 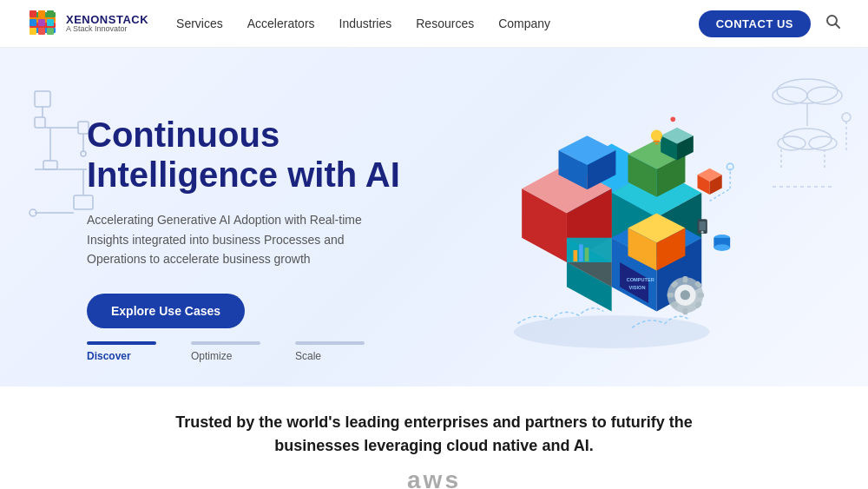 I want to click on nav-right: CONTACT US, so click(x=771, y=24).